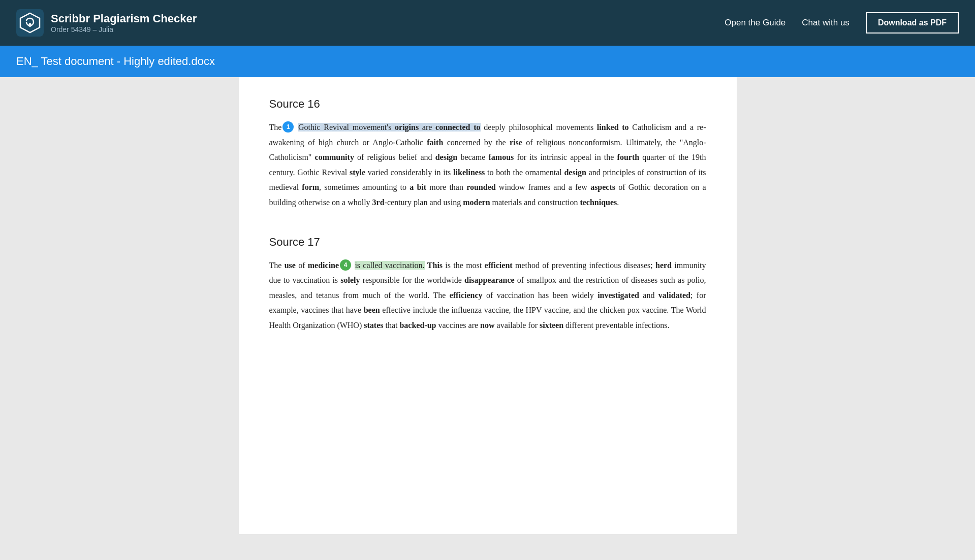 The width and height of the screenshot is (975, 560). I want to click on source-16-section: Source 16 The1 Gothic Revival movement's…, so click(488, 154).